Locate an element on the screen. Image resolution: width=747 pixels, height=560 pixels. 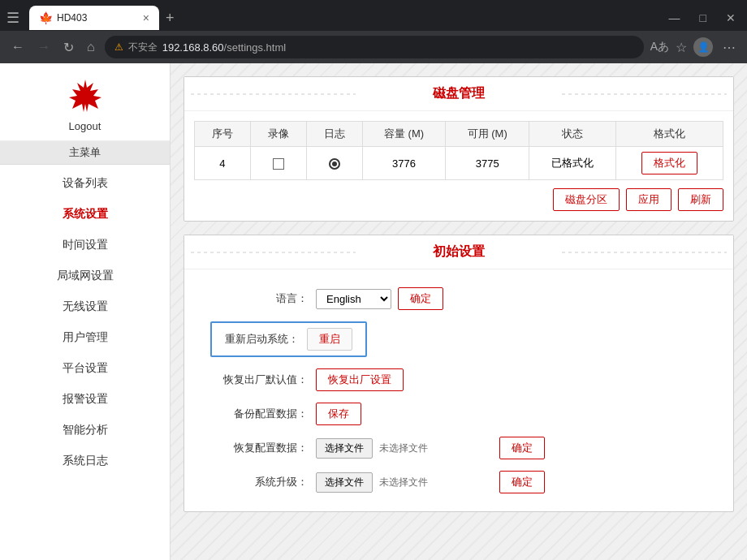
restore-factory-controls: 恢复出厂设置 is located at coordinates (360, 380).